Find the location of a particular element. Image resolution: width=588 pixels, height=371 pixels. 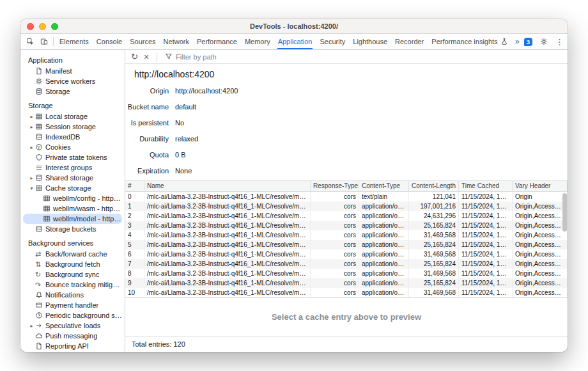

tab-elements: Elements is located at coordinates (74, 42).